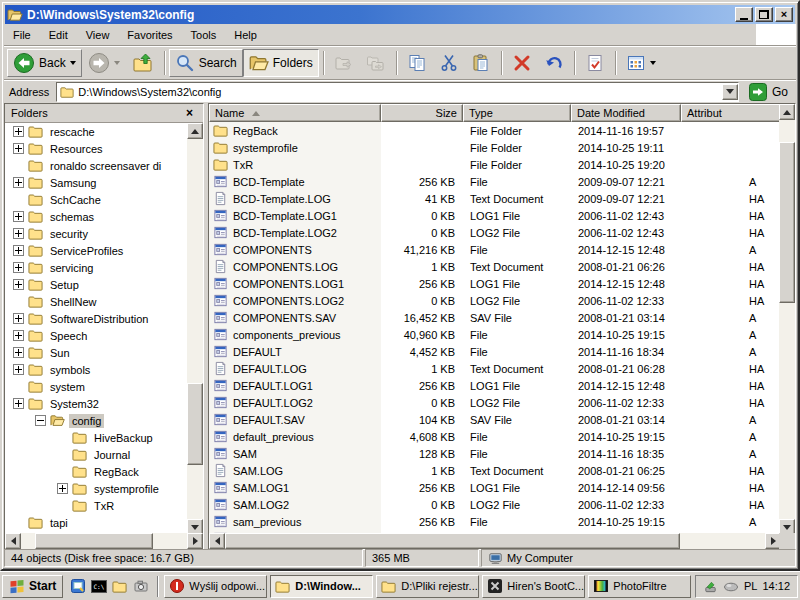 The width and height of the screenshot is (800, 600). What do you see at coordinates (784, 14) in the screenshot?
I see `close-button: ×` at bounding box center [784, 14].